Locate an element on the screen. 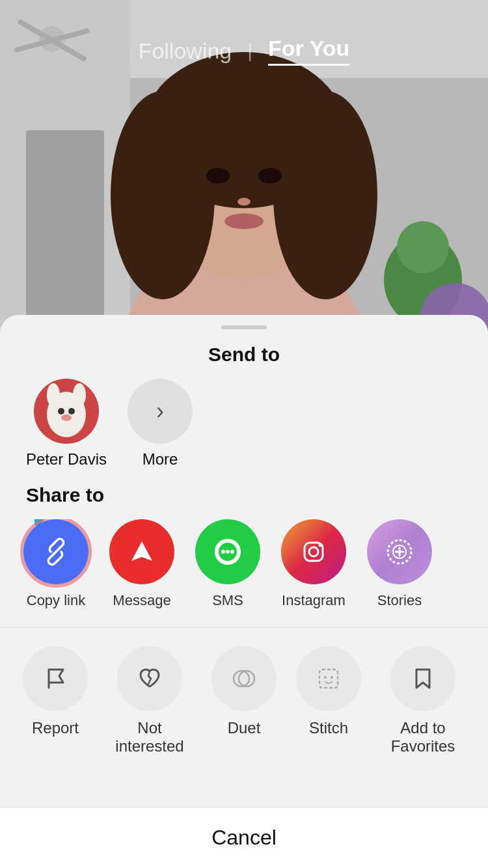  chevron-right-icon: › is located at coordinates (160, 411).